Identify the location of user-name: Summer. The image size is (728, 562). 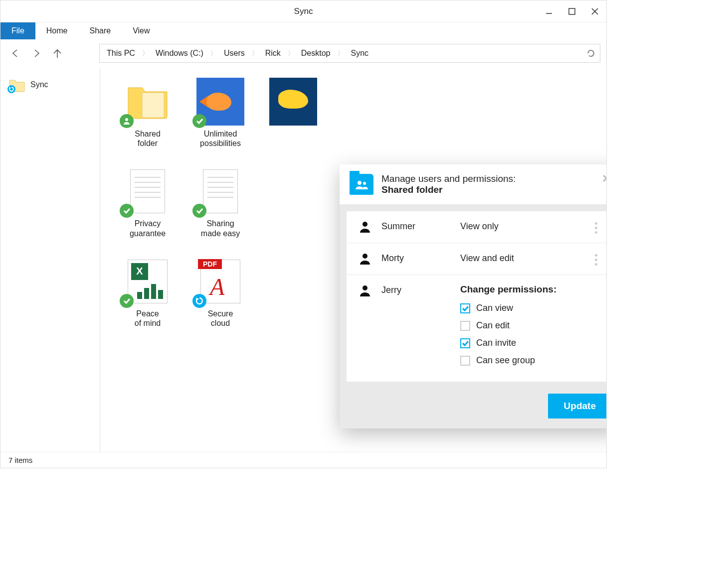
(416, 226).